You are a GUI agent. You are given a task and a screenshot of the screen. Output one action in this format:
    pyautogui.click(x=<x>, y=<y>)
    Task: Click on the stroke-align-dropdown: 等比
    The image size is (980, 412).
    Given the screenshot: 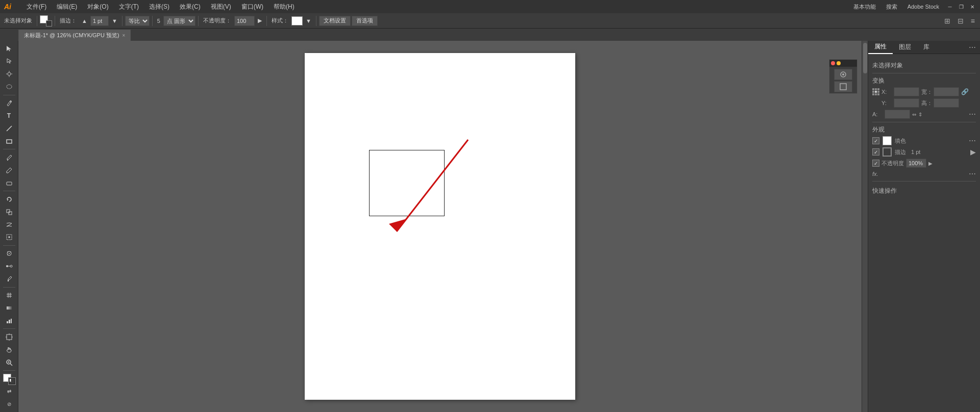 What is the action you would take?
    pyautogui.click(x=137, y=21)
    